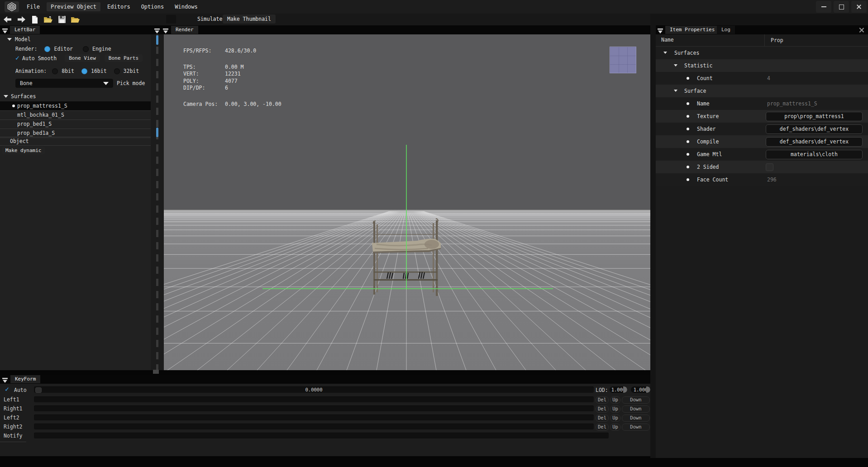 The height and width of the screenshot is (467, 868). Describe the element at coordinates (47, 49) in the screenshot. I see `radio-render-editor` at that location.